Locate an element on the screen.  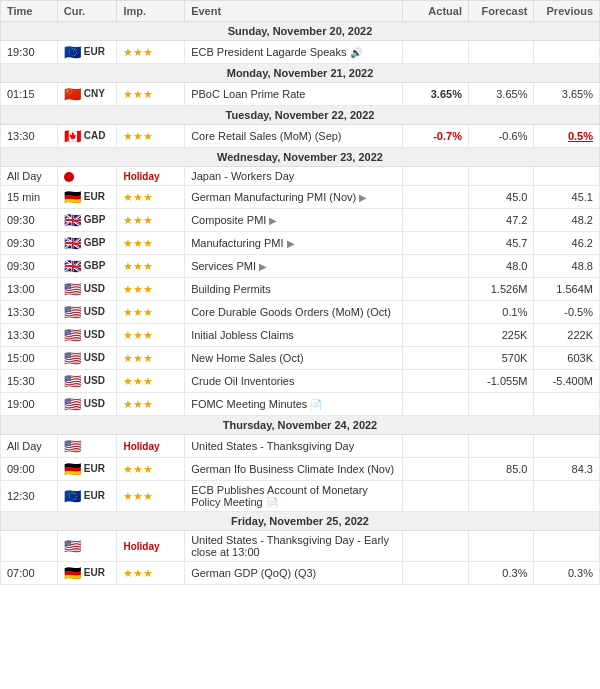
cell-event: FOMC Meeting Minutes 📄 is located at coordinates (294, 404).